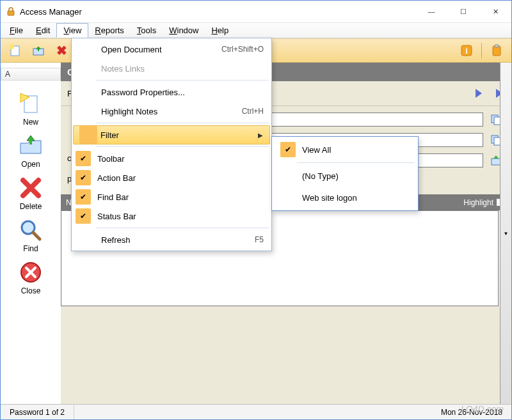 The height and width of the screenshot is (420, 512). I want to click on minimize-button: —, so click(431, 12).